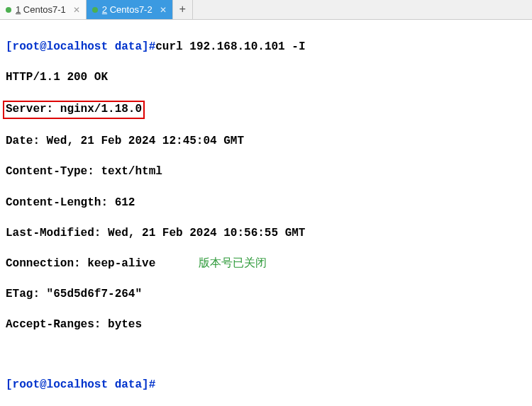  Describe the element at coordinates (230, 47) in the screenshot. I see `command: curl 192.168.10.101 -I` at that location.